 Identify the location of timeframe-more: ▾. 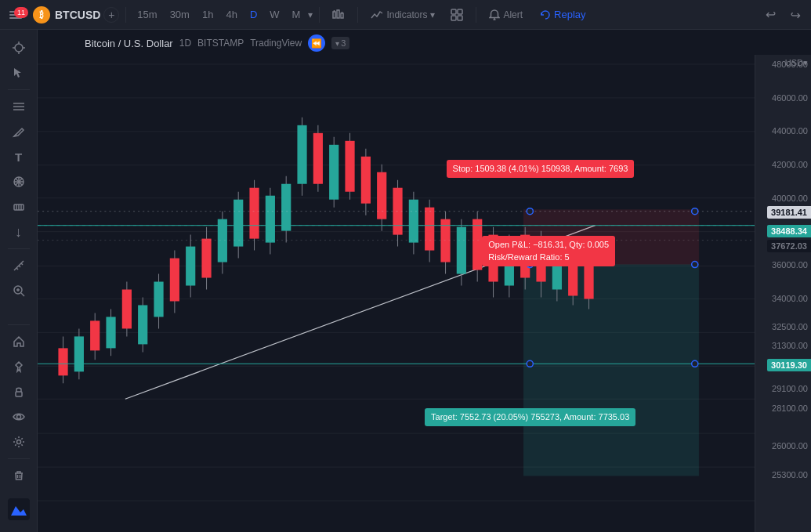
(310, 15).